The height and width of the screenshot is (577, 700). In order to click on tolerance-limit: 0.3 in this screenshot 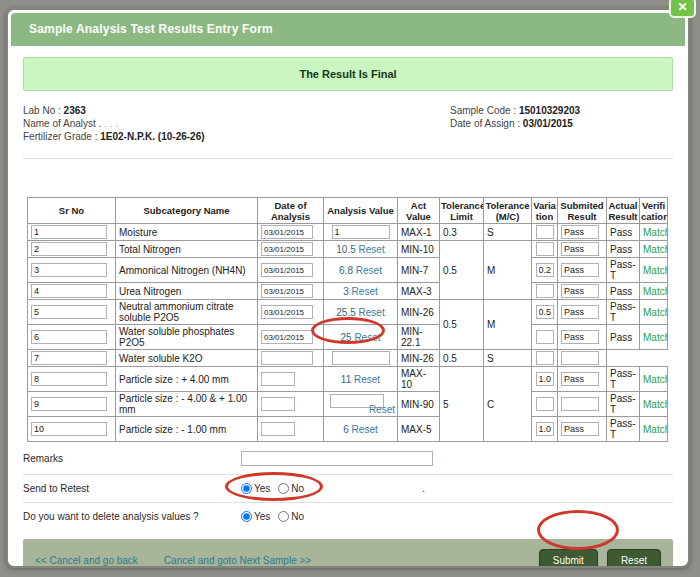, I will do `click(462, 232)`.